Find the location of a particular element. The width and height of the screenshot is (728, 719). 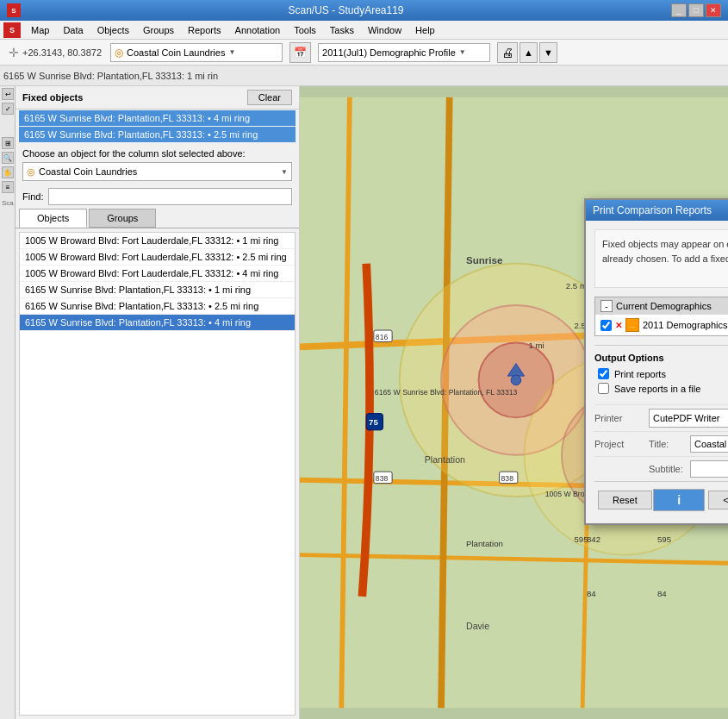

left-panel: ↩ ✓ ⊞ 🔍 ✋ ≡ Sca is located at coordinates (8, 403).